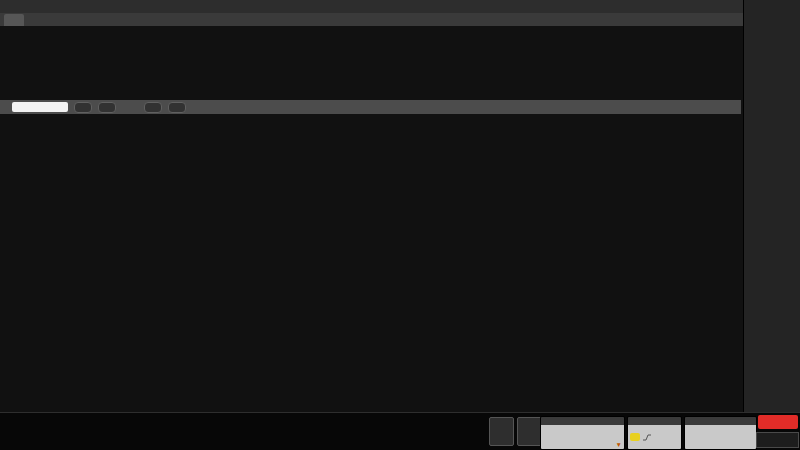 This screenshot has width=800, height=450. I want to click on zoom-toolbar, so click(370, 107).